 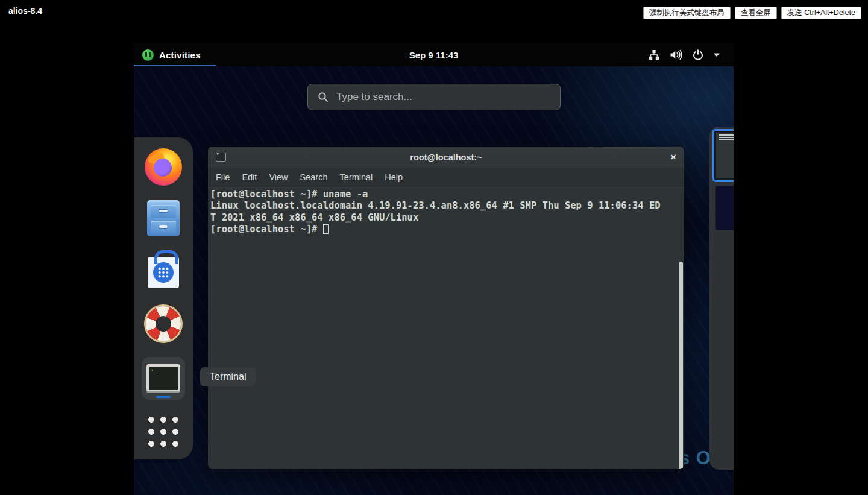 What do you see at coordinates (723, 156) in the screenshot?
I see `workspace-thumbnail-active` at bounding box center [723, 156].